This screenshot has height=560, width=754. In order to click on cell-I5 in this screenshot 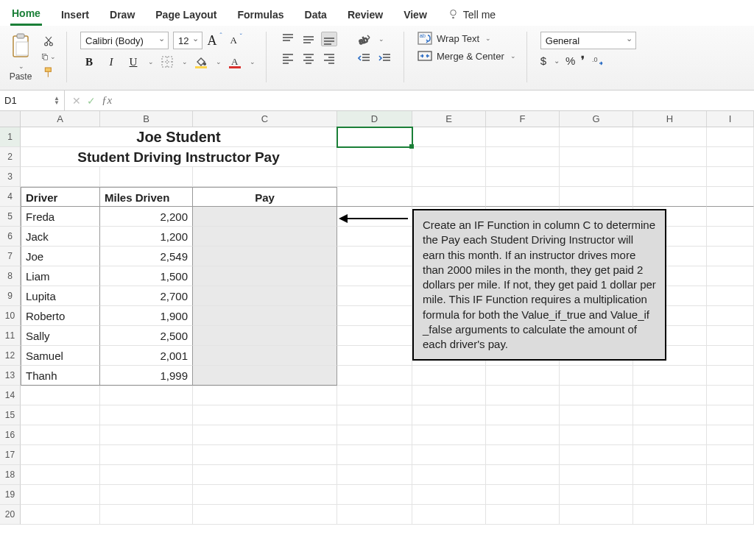, I will do `click(730, 216)`.